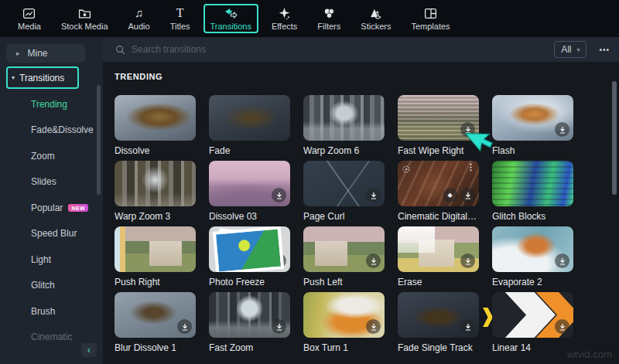 The image size is (619, 364). Describe the element at coordinates (51, 131) in the screenshot. I see `sidebar-item-fade-dissolve: Fade&Dissolve` at that location.